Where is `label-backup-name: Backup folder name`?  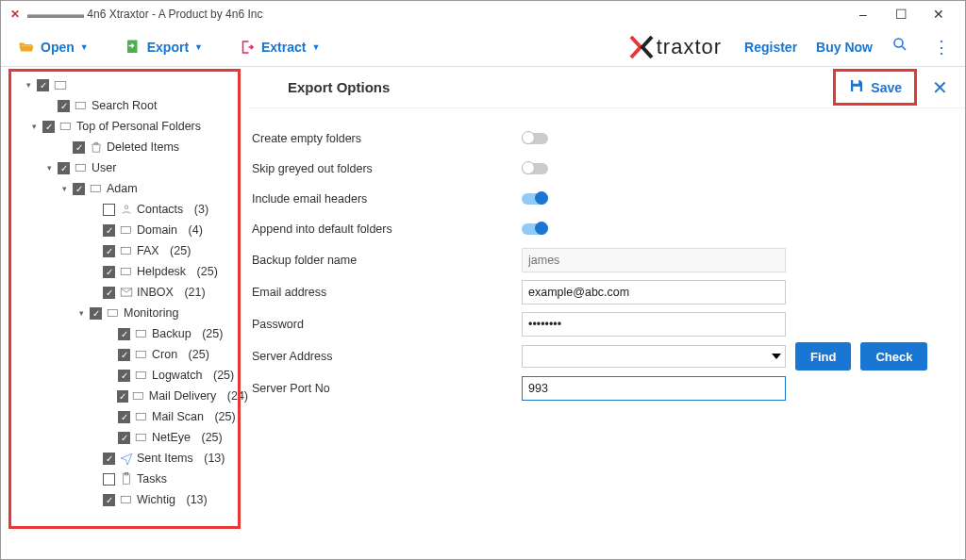
label-backup-name: Backup folder name is located at coordinates (387, 260).